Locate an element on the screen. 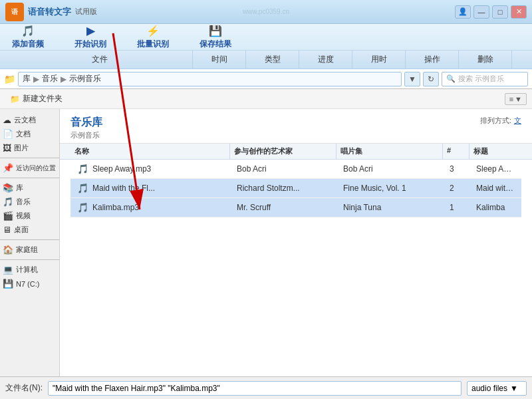 This screenshot has width=532, height=399. file-row-2: 🎵 Maid with the Fl... Richard Stoltzm...… is located at coordinates (296, 189).